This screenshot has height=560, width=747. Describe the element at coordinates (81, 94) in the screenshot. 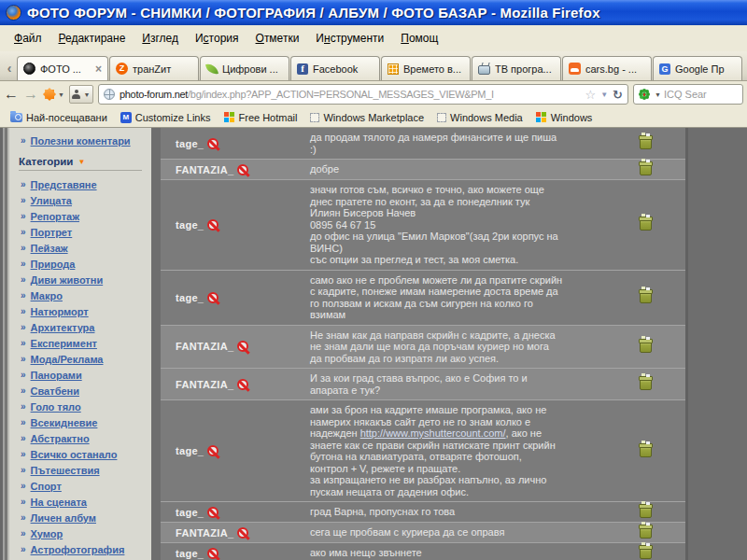

I see `identity-button: ▼` at that location.